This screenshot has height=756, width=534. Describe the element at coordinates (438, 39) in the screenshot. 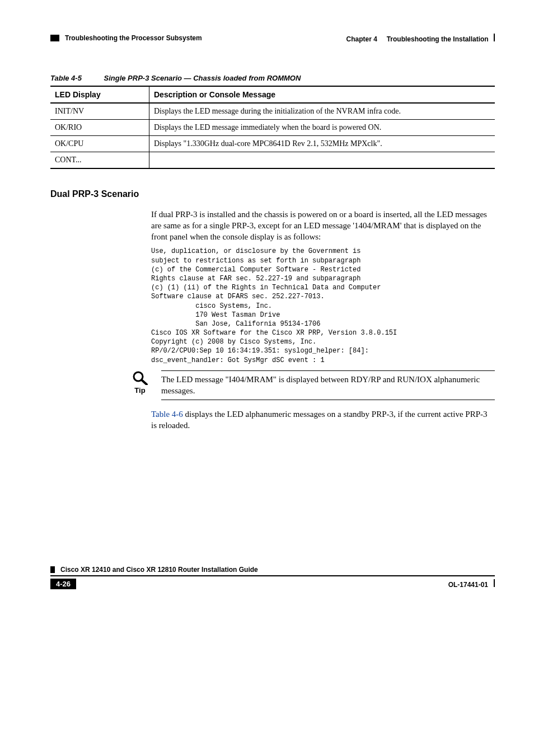

I see `header-title: Troubleshooting the Installation` at that location.